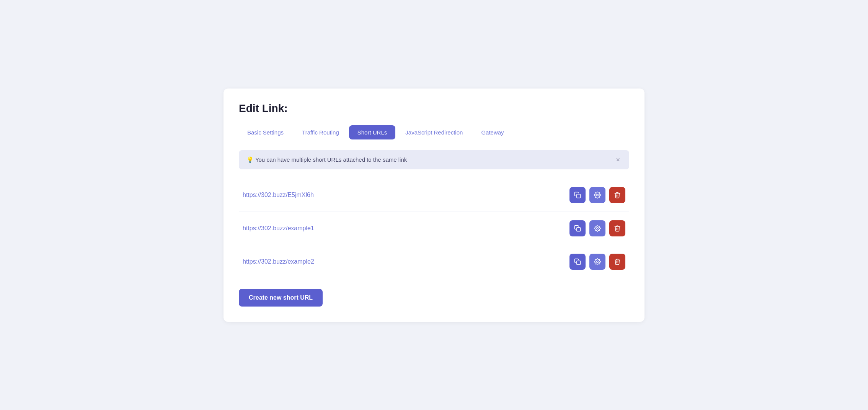 The height and width of the screenshot is (410, 868). What do you see at coordinates (279, 262) in the screenshot?
I see `url-link-3: https://302.buzz/example2` at bounding box center [279, 262].